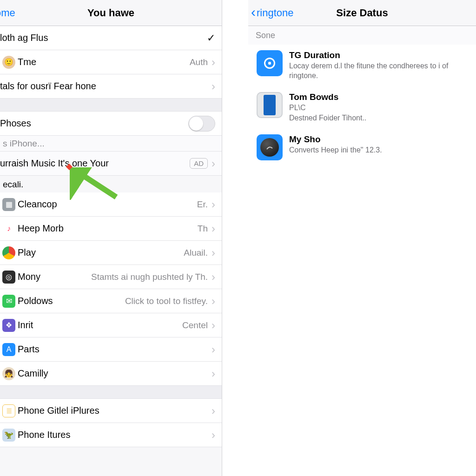 This screenshot has width=476, height=476. Describe the element at coordinates (111, 124) in the screenshot. I see `row-phoses-toggle: Phoses` at that location.